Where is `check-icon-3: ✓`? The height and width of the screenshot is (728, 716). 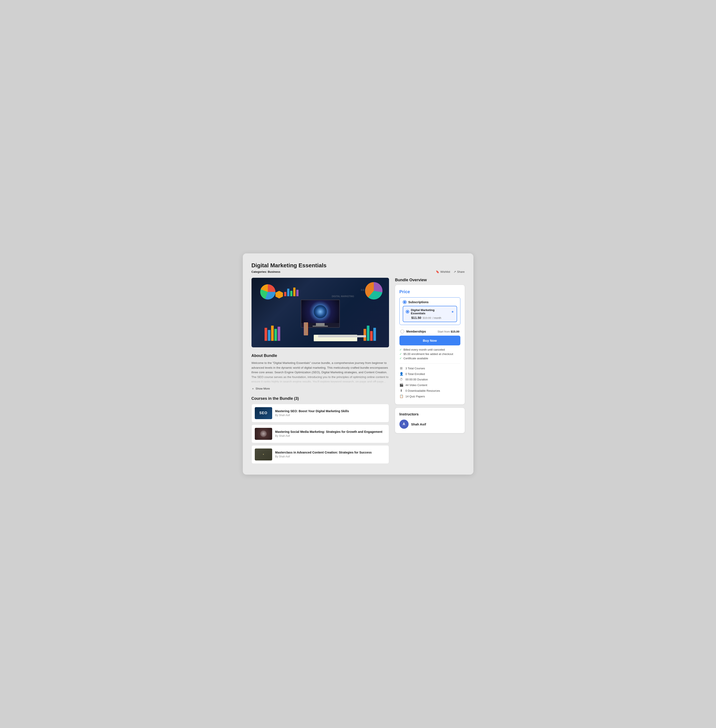 check-icon-3: ✓ is located at coordinates (401, 358).